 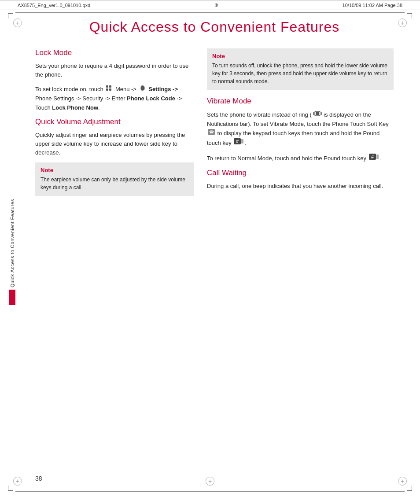 What do you see at coordinates (239, 143) in the screenshot?
I see `pound-icon-1: #` at bounding box center [239, 143].